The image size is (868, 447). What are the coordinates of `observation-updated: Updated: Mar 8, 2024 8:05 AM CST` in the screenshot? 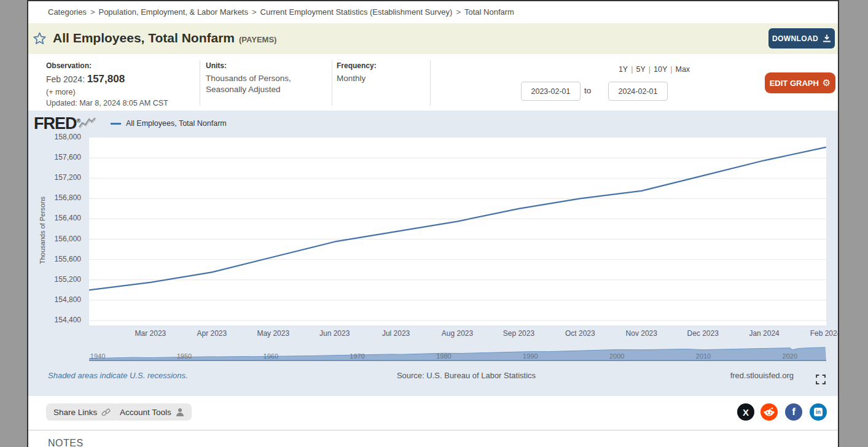 It's located at (107, 103).